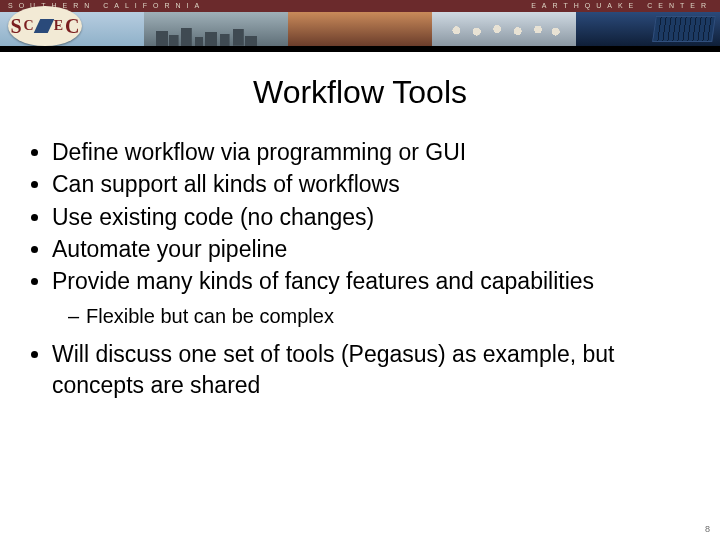 Image resolution: width=720 pixels, height=540 pixels. What do you see at coordinates (374, 298) in the screenshot?
I see `list-item: Provide many kinds of fancy features and…` at bounding box center [374, 298].